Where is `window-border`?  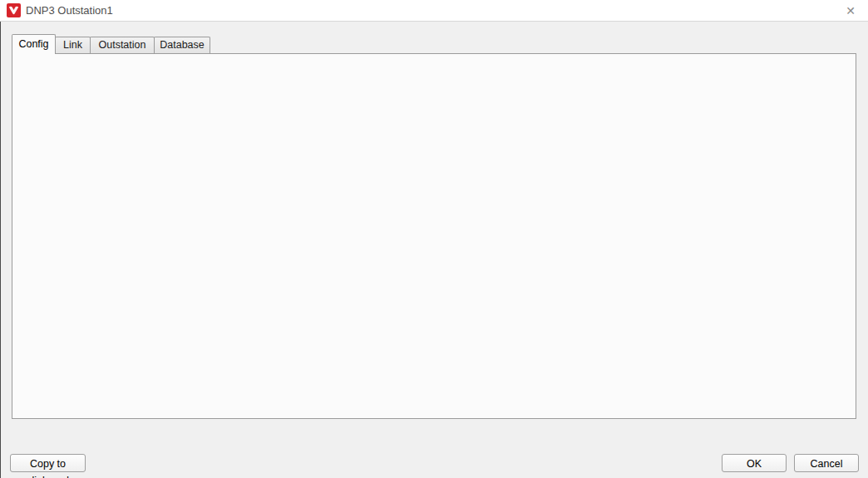 window-border is located at coordinates (0, 239).